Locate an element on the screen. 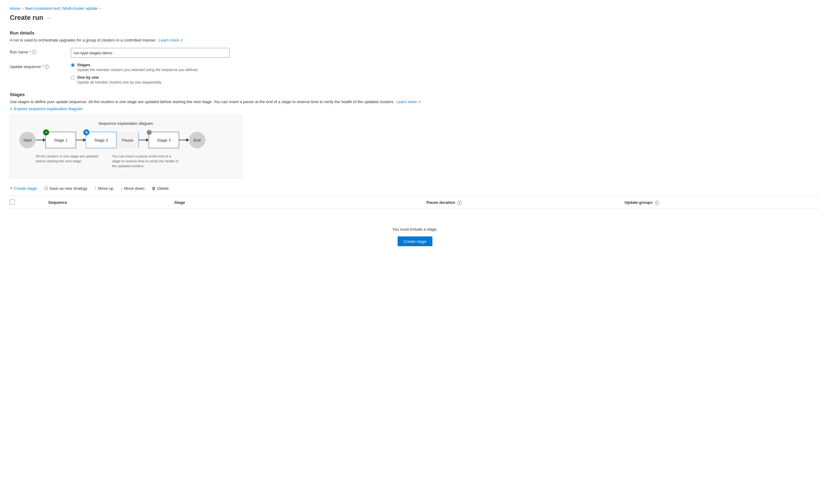 Image resolution: width=830 pixels, height=504 pixels. stages-learn-more: Learn more is located at coordinates (407, 102).